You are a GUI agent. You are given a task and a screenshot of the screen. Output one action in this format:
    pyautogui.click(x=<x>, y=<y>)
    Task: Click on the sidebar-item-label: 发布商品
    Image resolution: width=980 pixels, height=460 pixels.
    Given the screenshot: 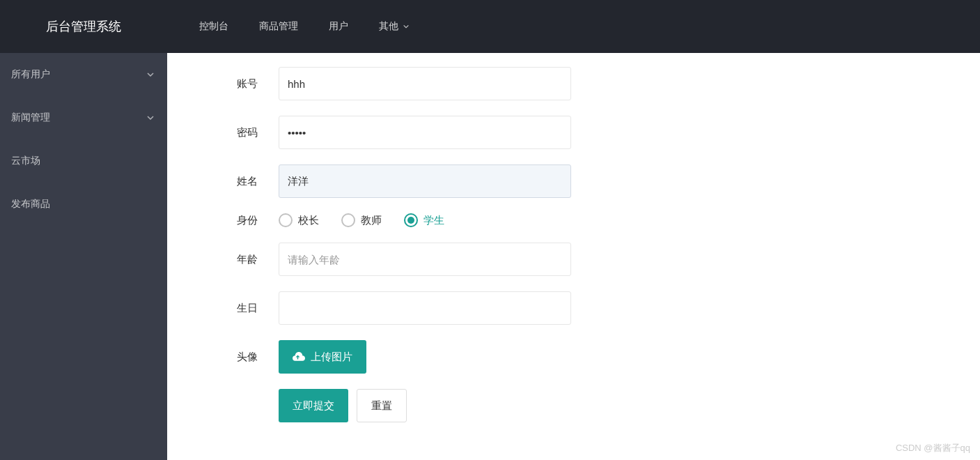 What is the action you would take?
    pyautogui.click(x=31, y=204)
    